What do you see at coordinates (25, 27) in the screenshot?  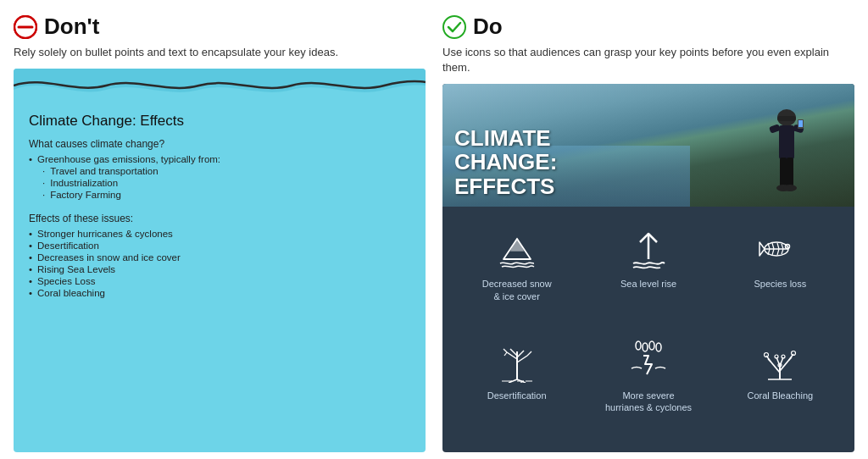 I see `dont-icon` at bounding box center [25, 27].